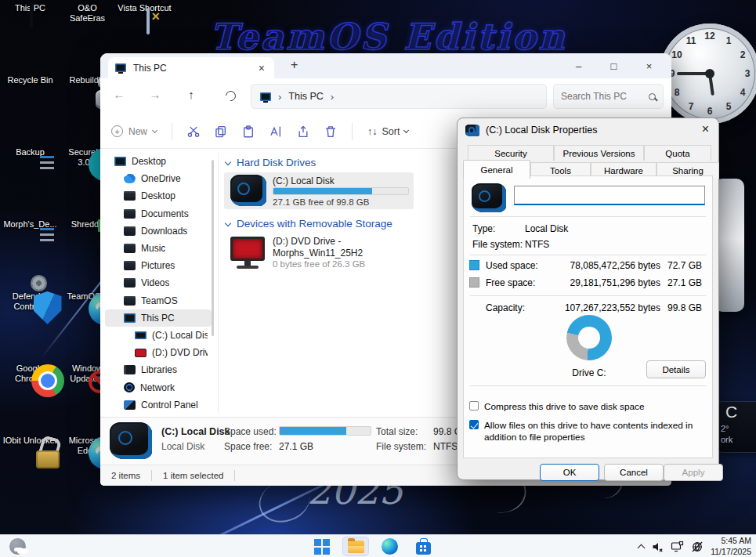  I want to click on dialog-title-bar: (C:) Local Disk Properties, so click(588, 130).